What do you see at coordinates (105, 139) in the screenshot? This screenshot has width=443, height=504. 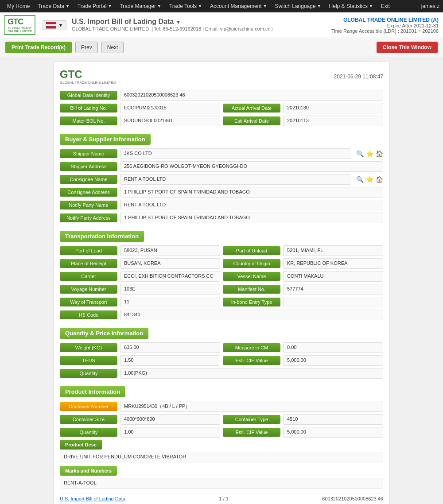 I see `buyer-supplier-header: Buyer & Supplier Information` at bounding box center [105, 139].